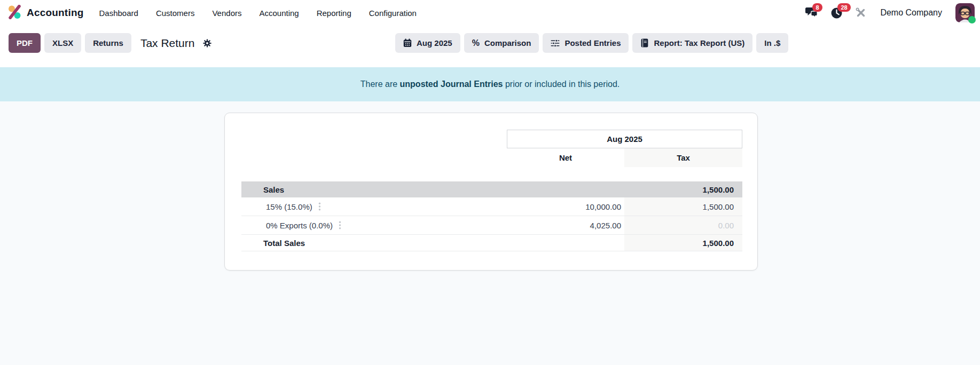 This screenshot has width=980, height=365. I want to click on menu-reporting: Reporting, so click(334, 13).